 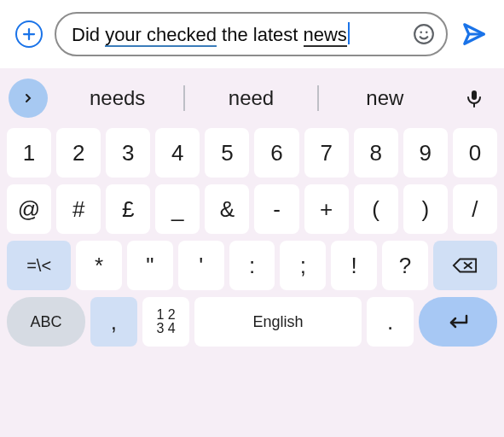 What do you see at coordinates (177, 153) in the screenshot?
I see `key-4: 4` at bounding box center [177, 153].